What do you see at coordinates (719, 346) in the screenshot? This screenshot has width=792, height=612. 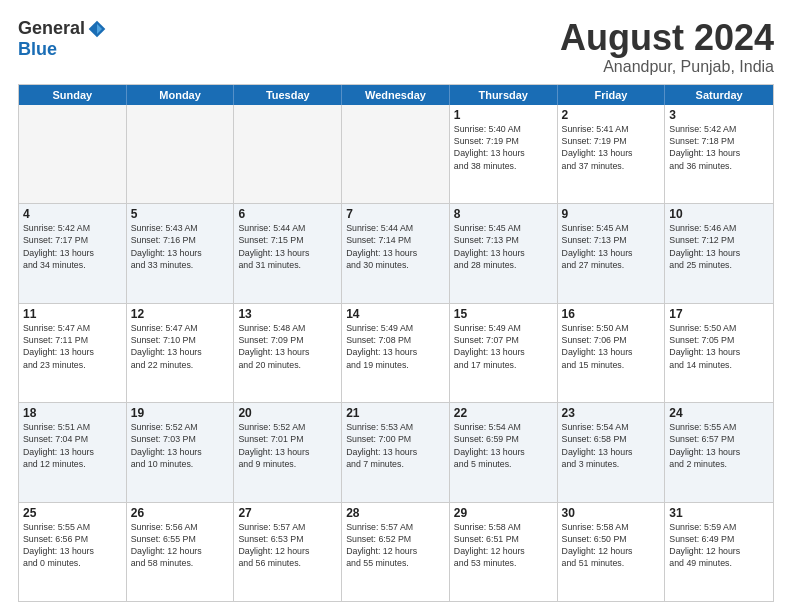 I see `day-info: Sunrise: 5:50 AM Sunset: 7:05 PM Dayligh…` at bounding box center [719, 346].